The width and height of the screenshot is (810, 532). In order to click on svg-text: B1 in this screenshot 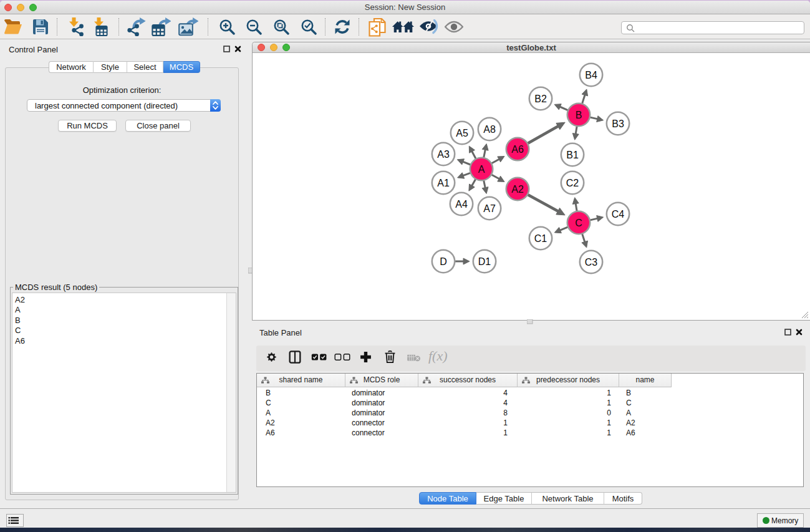, I will do `click(572, 155)`.